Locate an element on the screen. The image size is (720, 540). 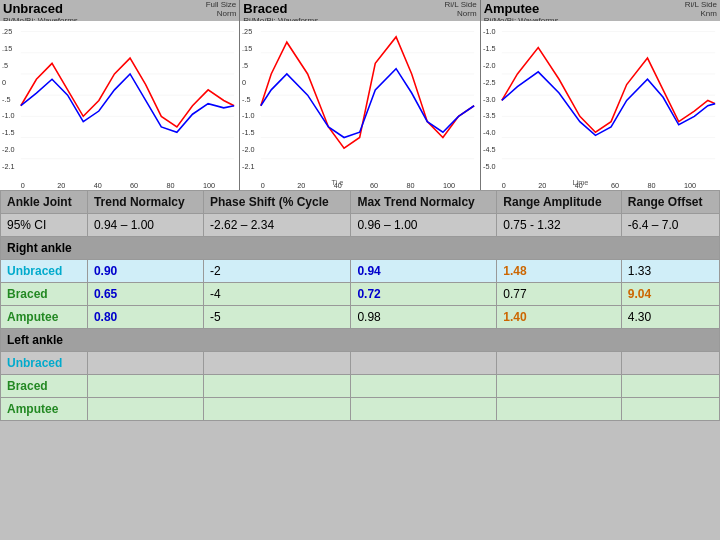
left-braced-val1 is located at coordinates (278, 386).